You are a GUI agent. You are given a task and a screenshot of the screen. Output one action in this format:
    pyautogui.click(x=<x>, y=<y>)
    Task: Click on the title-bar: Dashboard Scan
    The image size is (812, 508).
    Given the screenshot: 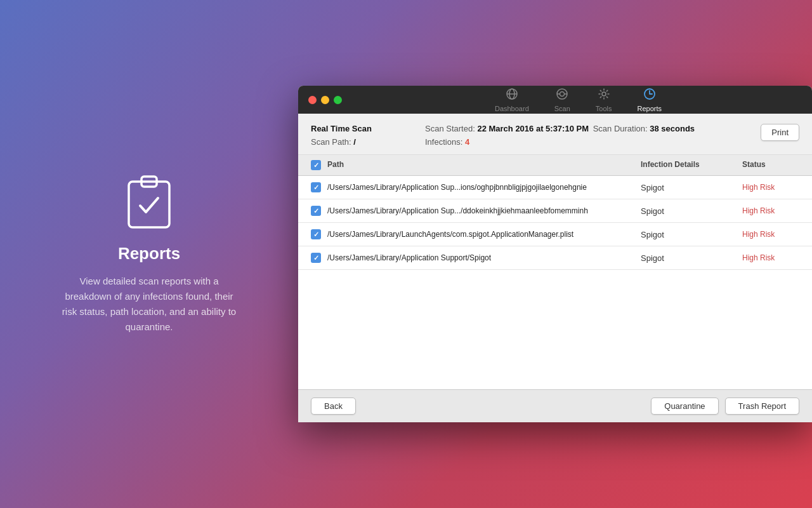 What is the action you would take?
    pyautogui.click(x=555, y=100)
    